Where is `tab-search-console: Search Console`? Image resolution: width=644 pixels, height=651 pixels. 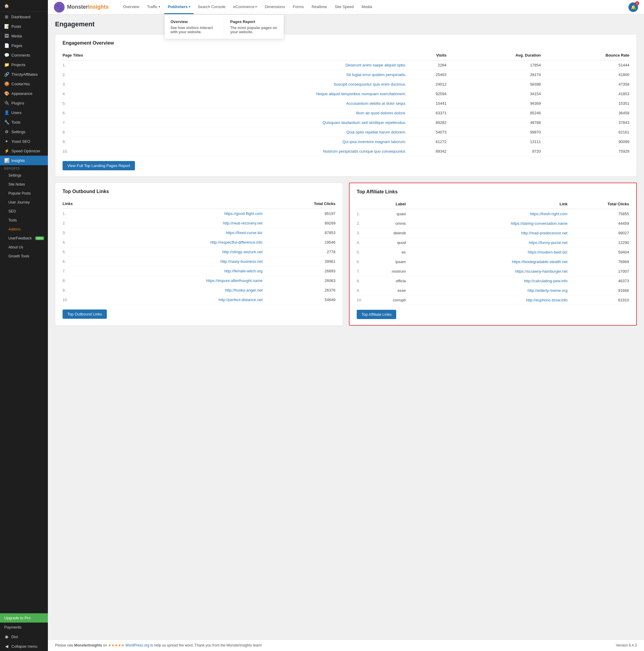
tab-search-console: Search Console is located at coordinates (212, 7).